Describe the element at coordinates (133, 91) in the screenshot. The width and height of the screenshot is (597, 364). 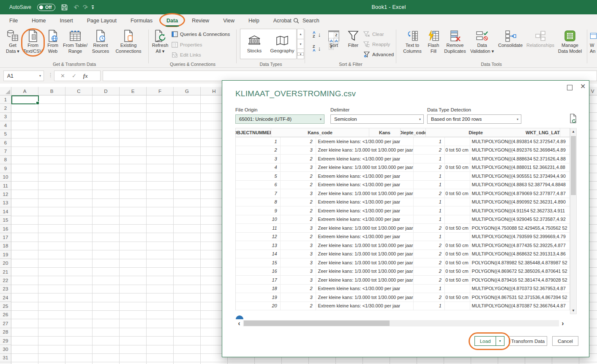
I see `column-header: E` at that location.